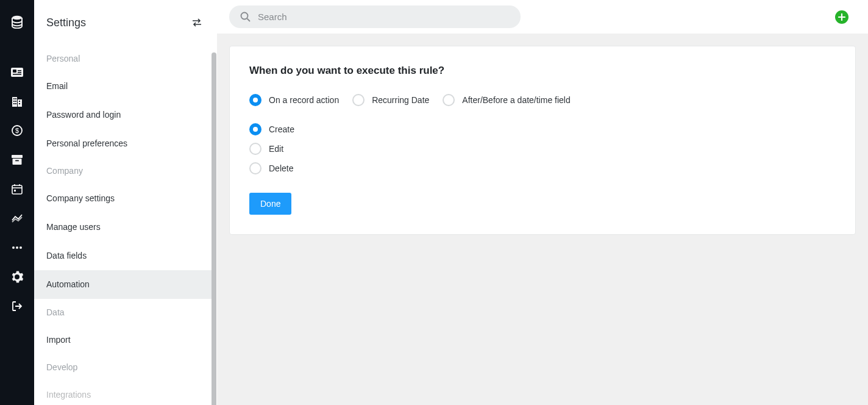 This screenshot has height=405, width=868. I want to click on search-field, so click(375, 17).